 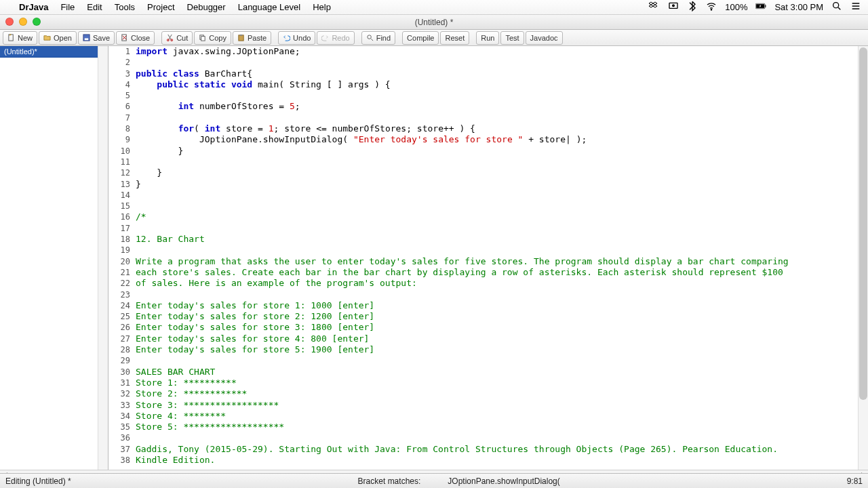 I want to click on window-titlebar: (Untitled) *, so click(x=434, y=22).